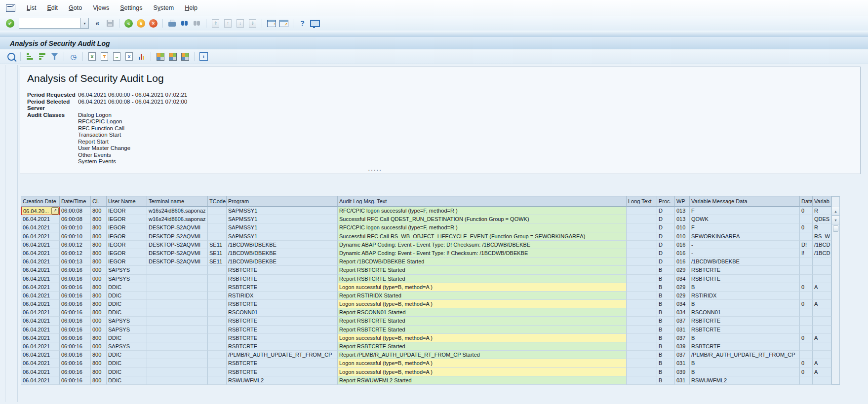 This screenshot has width=868, height=404. What do you see at coordinates (822, 211) in the screenshot?
I see `cell-variab: R` at bounding box center [822, 211].